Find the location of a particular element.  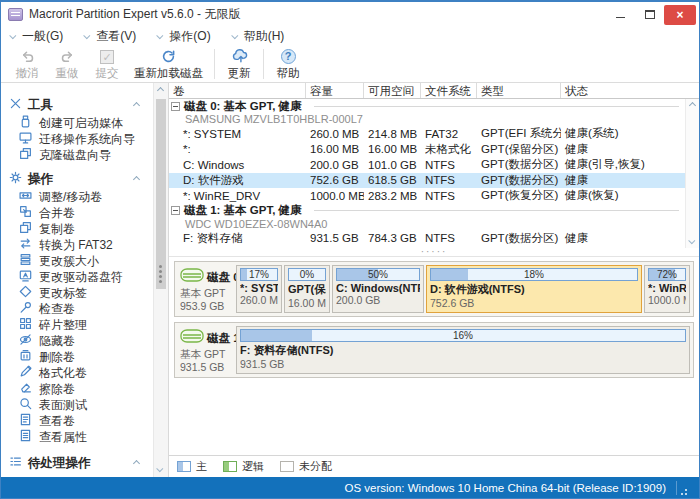

sidebar-item-clone-disk-wizard: 克隆磁盘向导 is located at coordinates (80, 155).